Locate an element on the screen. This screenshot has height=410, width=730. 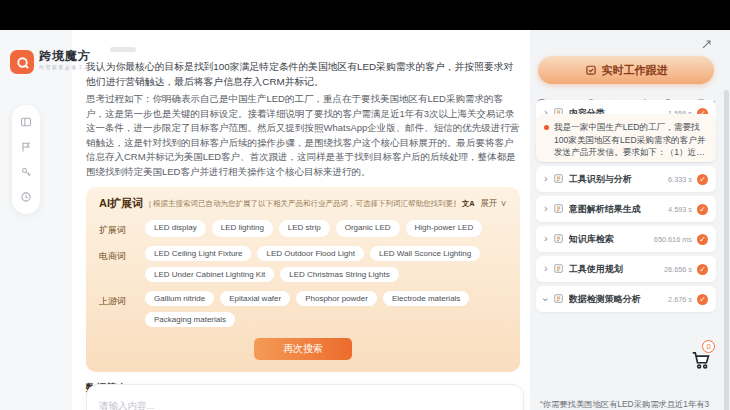
keyword-group-label: 扩展词 is located at coordinates (122, 228).